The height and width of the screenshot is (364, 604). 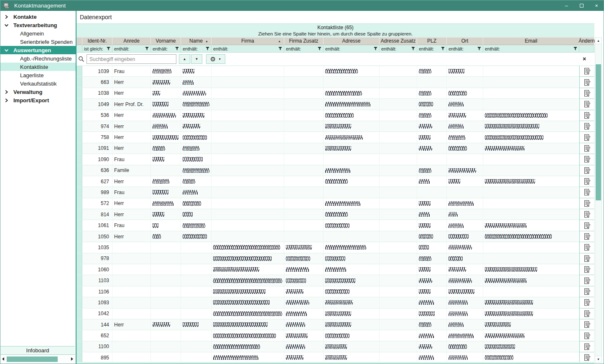 I want to click on search-input, so click(x=131, y=59).